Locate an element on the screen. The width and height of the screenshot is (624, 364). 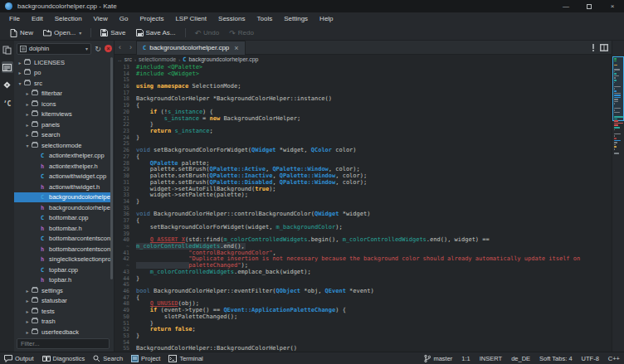
code-row: 29 palette.setBrush(QPalette::Active, QP… is located at coordinates (357, 170).